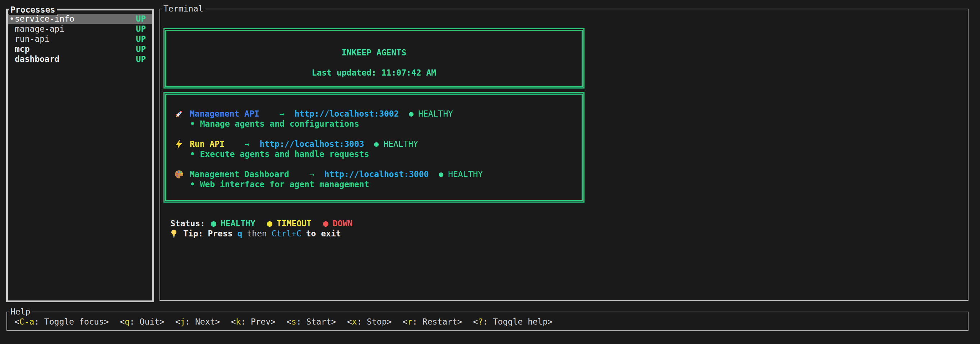  I want to click on legend-entry: ● DOWN, so click(338, 223).